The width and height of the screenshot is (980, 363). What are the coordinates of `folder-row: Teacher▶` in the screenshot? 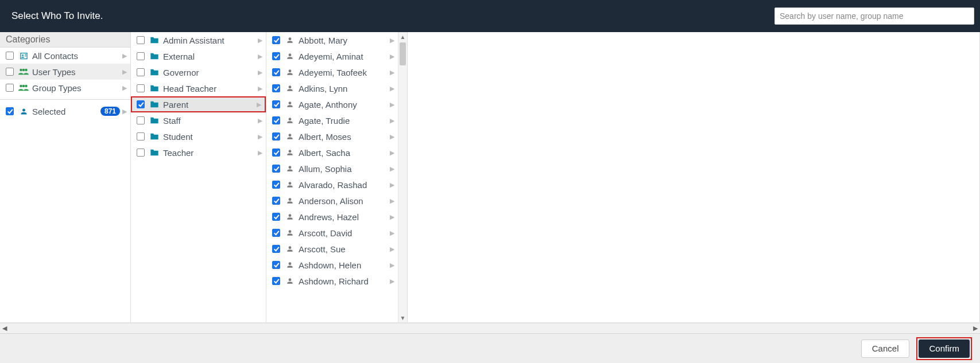 It's located at (199, 153).